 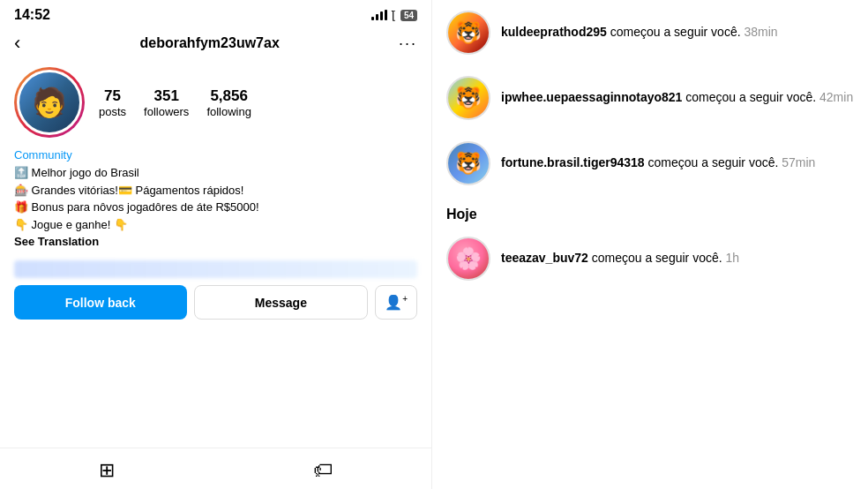 What do you see at coordinates (49, 102) in the screenshot?
I see `avatar-inner: 🧑` at bounding box center [49, 102].